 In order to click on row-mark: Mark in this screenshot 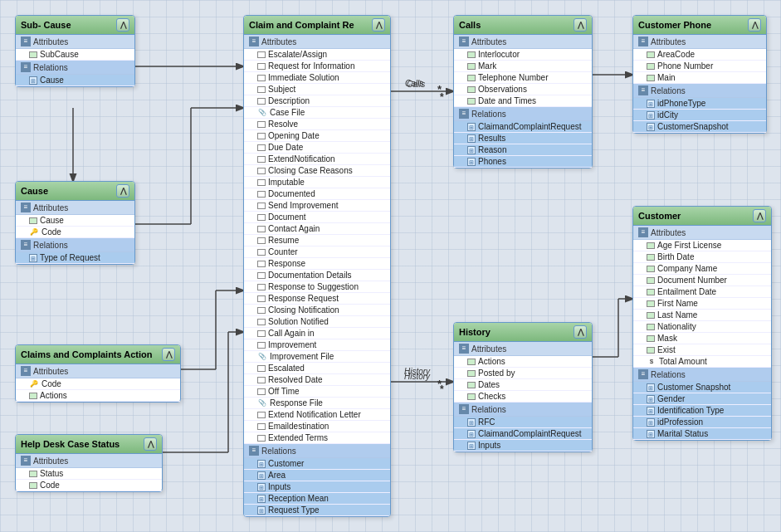, I will do `click(523, 66)`.